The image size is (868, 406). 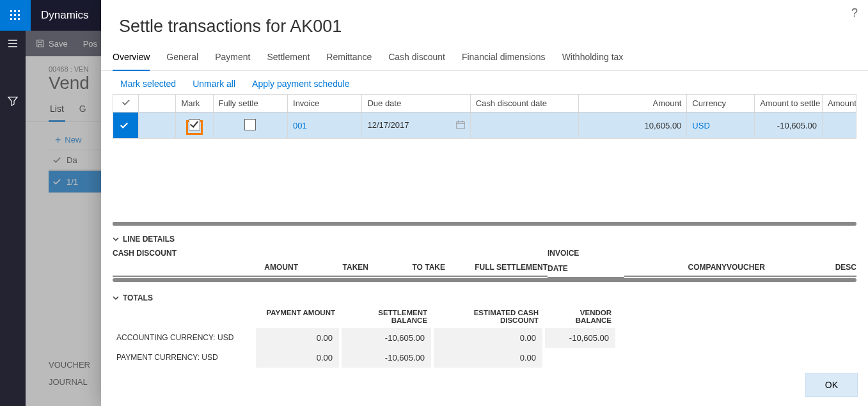 I want to click on ok-button: OK, so click(x=832, y=385).